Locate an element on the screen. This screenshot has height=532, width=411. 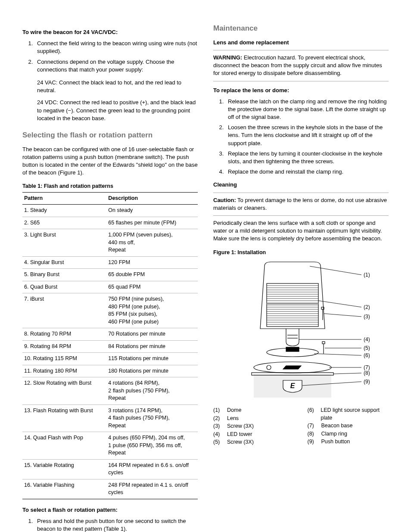
th-description: Description is located at coordinates (152, 198).